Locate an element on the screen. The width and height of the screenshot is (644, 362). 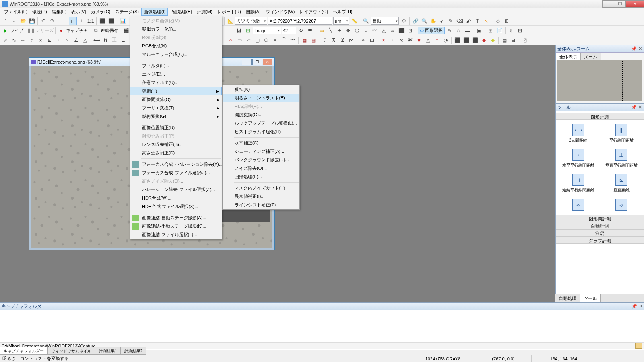
menu-entry: 画像連結-自動ステージ撮影(A)... is located at coordinates (176, 218).